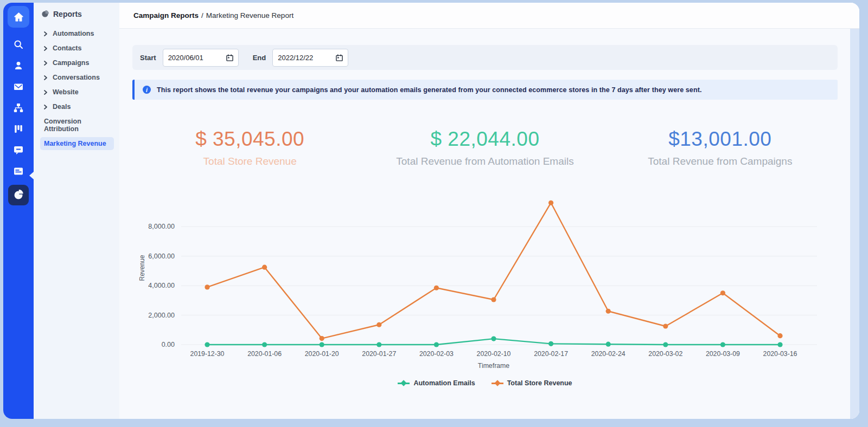 Image resolution: width=868 pixels, height=427 pixels. Describe the element at coordinates (77, 14) in the screenshot. I see `sidebar-header: Reports` at that location.